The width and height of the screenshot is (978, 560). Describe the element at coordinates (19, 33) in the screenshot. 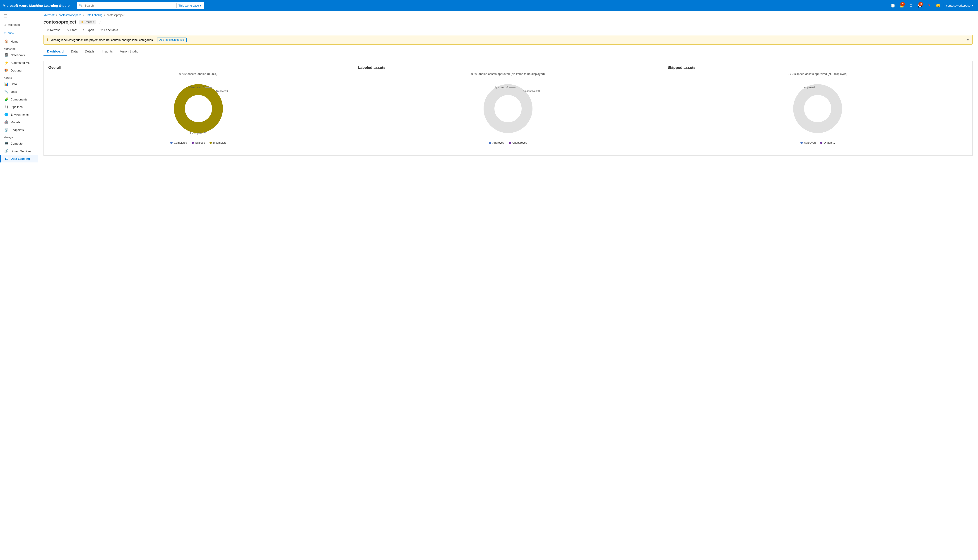

I see `new-btn: + New` at that location.